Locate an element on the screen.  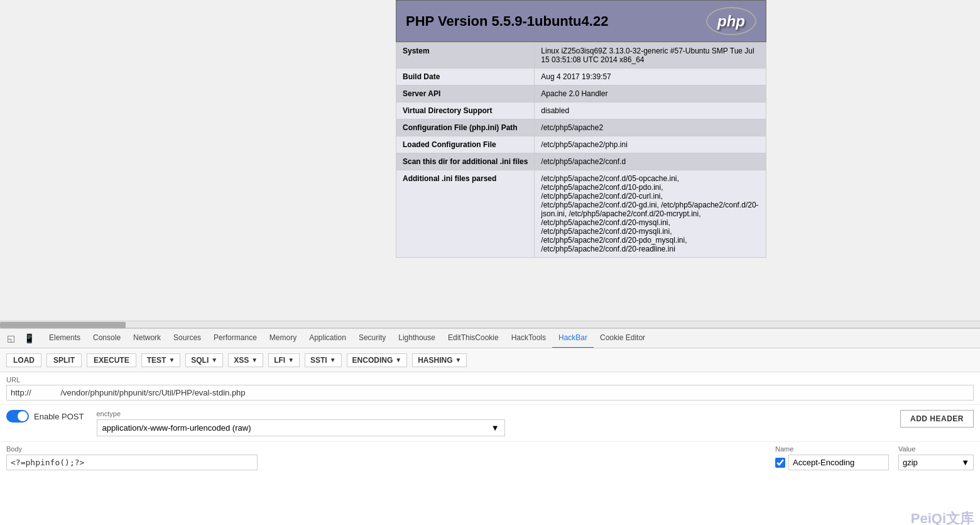
table-row: Scan this dir for additional .ini files/… is located at coordinates (582, 162).